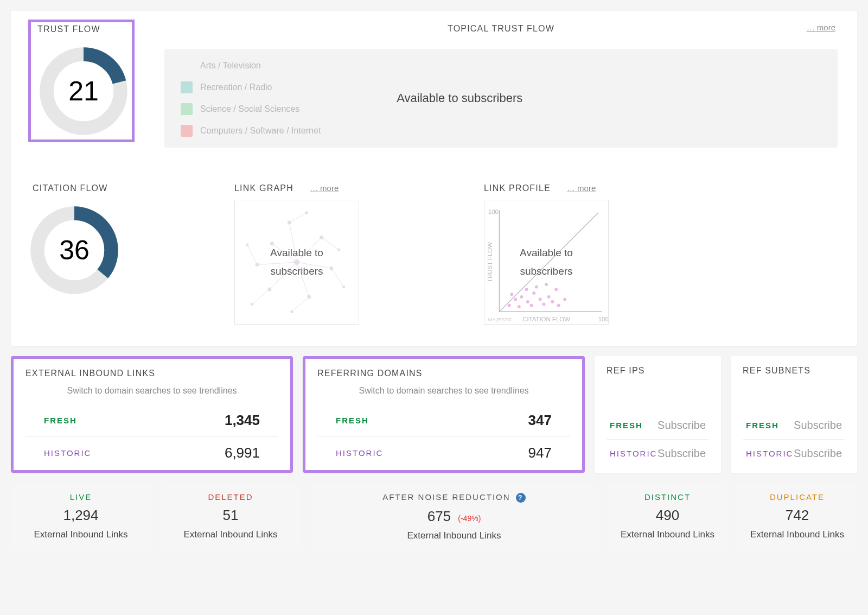 Image resolution: width=868 pixels, height=615 pixels. What do you see at coordinates (152, 391) in the screenshot?
I see `external-inbound-hint: Switch to domain searches to see trendli…` at bounding box center [152, 391].